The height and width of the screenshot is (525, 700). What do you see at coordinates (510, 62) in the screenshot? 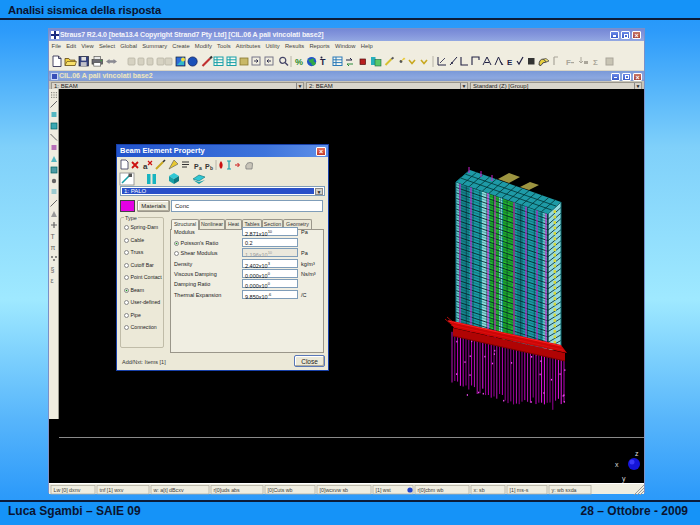
I see `svg-text: E` at bounding box center [510, 62].